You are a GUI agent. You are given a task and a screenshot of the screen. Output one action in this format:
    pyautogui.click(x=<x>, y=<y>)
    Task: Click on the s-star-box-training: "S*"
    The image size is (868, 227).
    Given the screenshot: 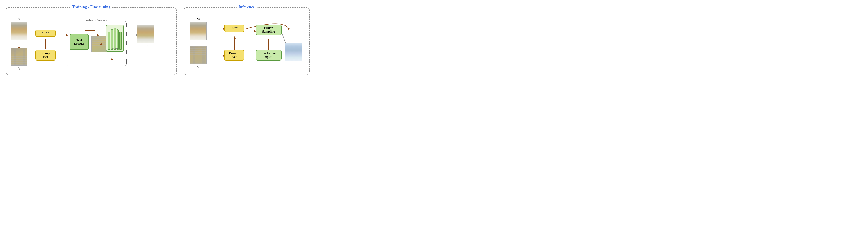 What is the action you would take?
    pyautogui.click(x=45, y=33)
    